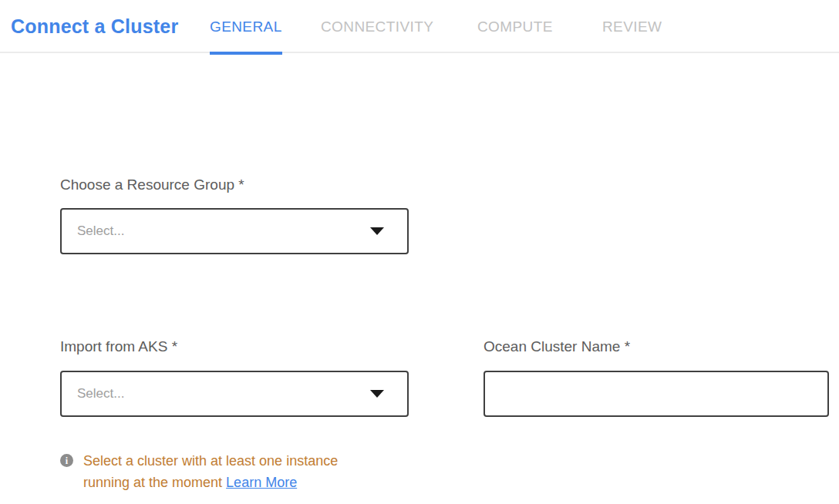 The image size is (839, 504). Describe the element at coordinates (119, 347) in the screenshot. I see `import-aks-label: Import from AKS *` at that location.